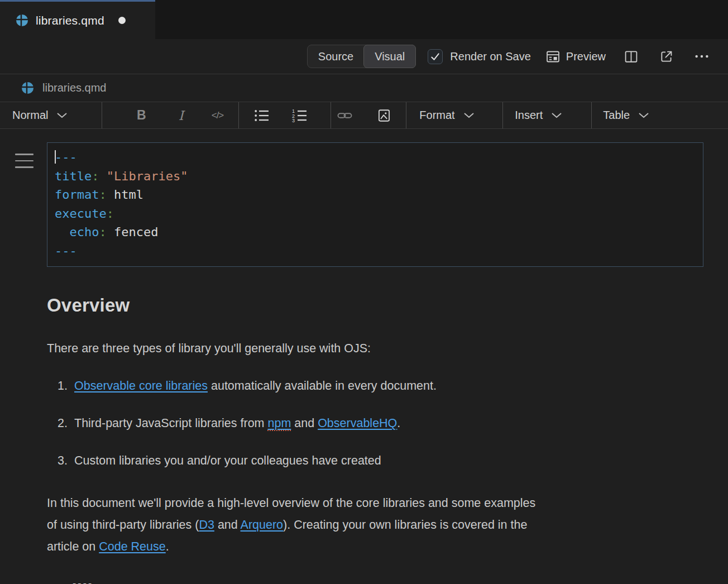  I want to click on text-run: Custom libraries you and/or your colleag…, so click(228, 461).